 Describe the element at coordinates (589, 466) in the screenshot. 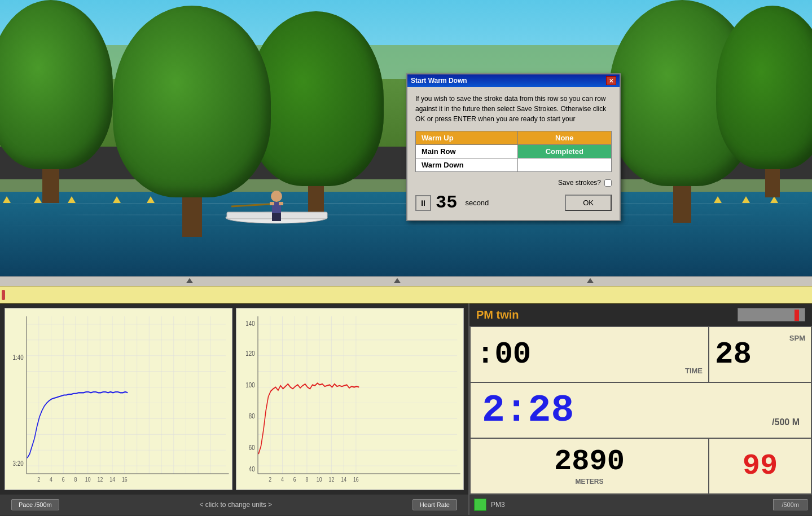

I see `pm-meters-cell: 2890 METERS` at that location.